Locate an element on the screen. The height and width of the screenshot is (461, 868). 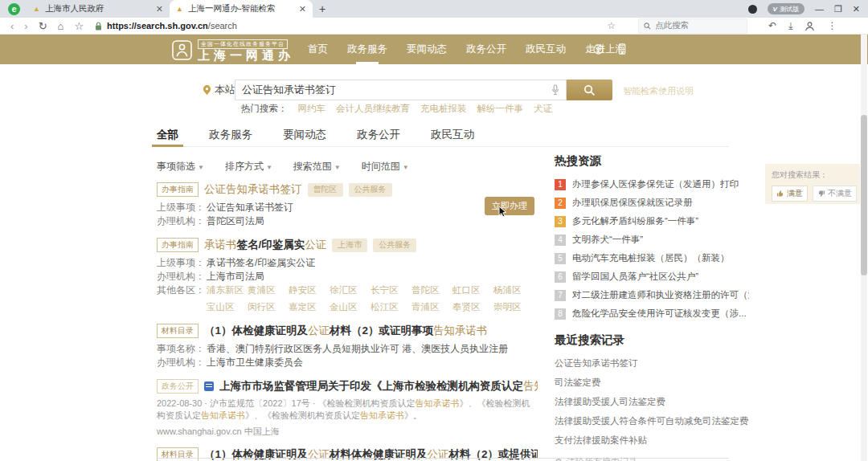
recent-search-item: 公证告知承诺书签订 is located at coordinates (652, 363).